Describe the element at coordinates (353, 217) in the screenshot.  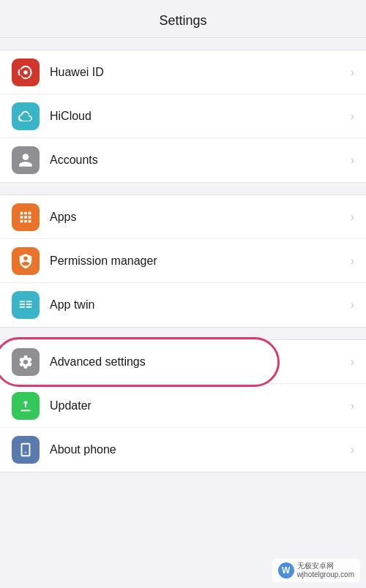
I see `chevron-apps: ›` at that location.